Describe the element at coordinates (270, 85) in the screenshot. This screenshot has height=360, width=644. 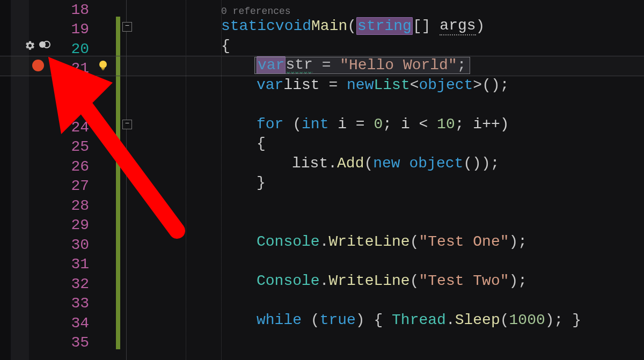
I see `keyword: var` at that location.